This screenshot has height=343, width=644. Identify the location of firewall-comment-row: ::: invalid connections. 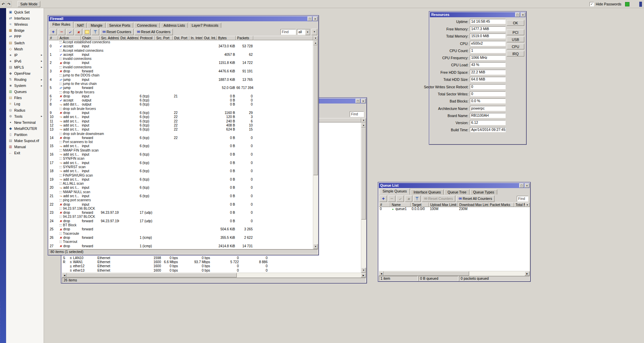
(181, 59).